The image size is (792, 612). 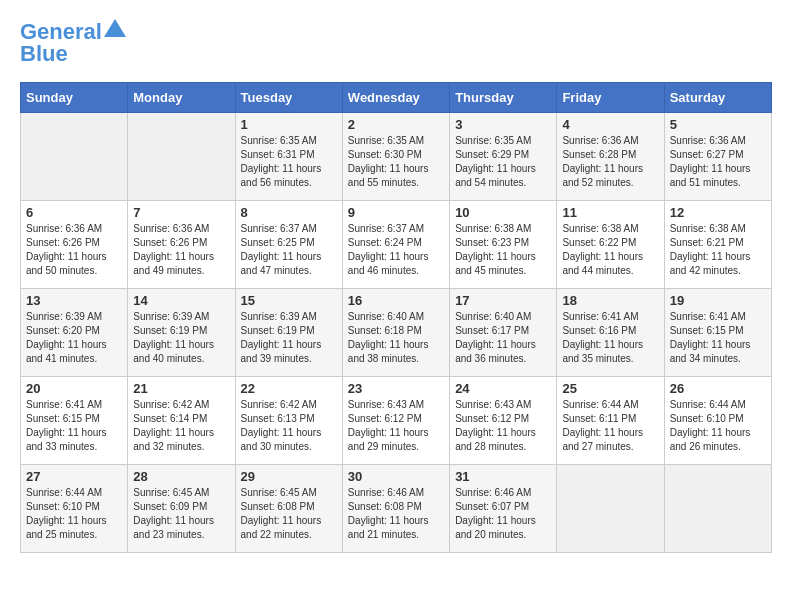 What do you see at coordinates (504, 157) in the screenshot?
I see `calendar-cell: 3 Sunrise: 6:35 AM Sunset: 6:29 PM Dayli…` at bounding box center [504, 157].